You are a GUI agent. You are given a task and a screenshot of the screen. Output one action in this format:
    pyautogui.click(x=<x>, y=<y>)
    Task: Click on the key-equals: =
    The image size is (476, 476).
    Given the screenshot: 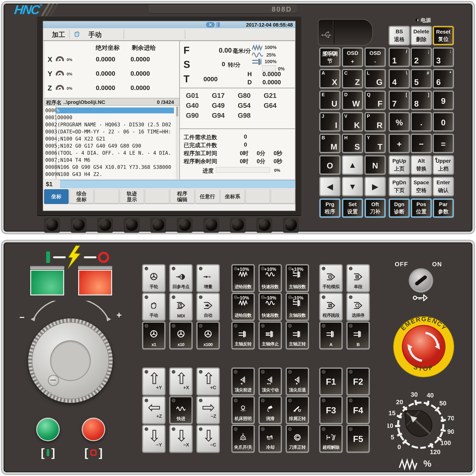 What is the action you would take?
    pyautogui.click(x=443, y=143)
    